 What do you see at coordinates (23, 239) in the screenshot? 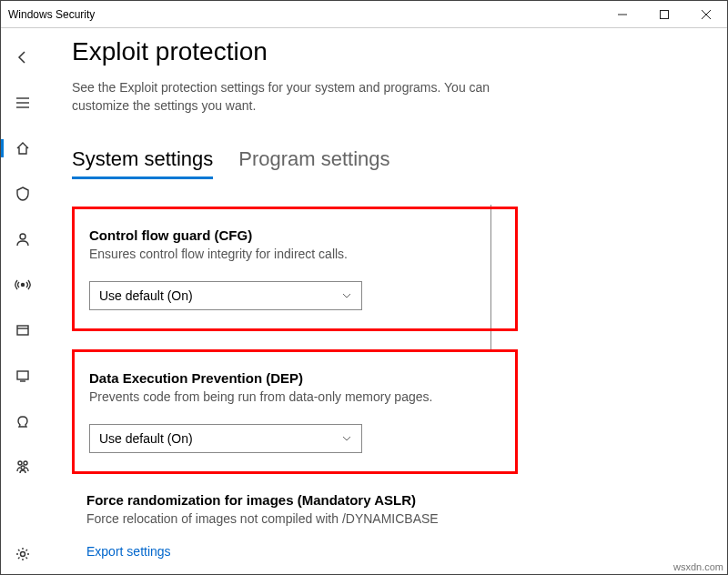
I see `sidebar-item-account` at bounding box center [23, 239].